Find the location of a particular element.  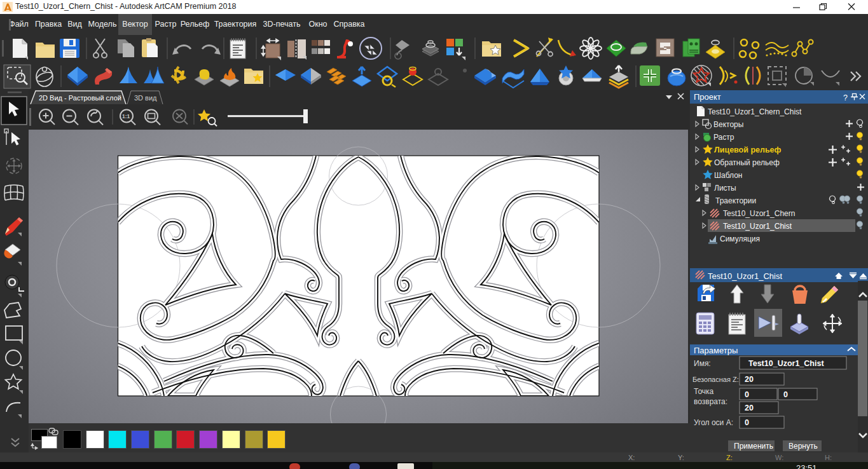

svg-text: Параметры is located at coordinates (716, 351).